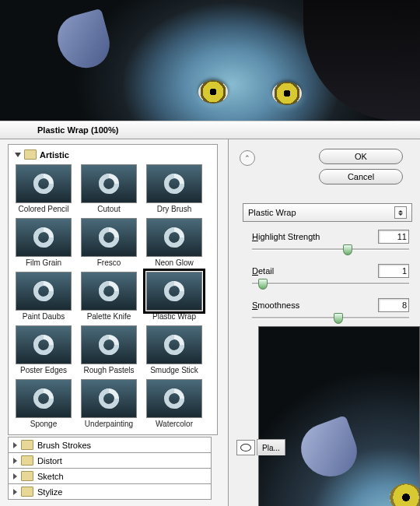 This screenshot has height=506, width=420. Describe the element at coordinates (113, 154) in the screenshot. I see `category-header-artistic: Artistic` at that location.